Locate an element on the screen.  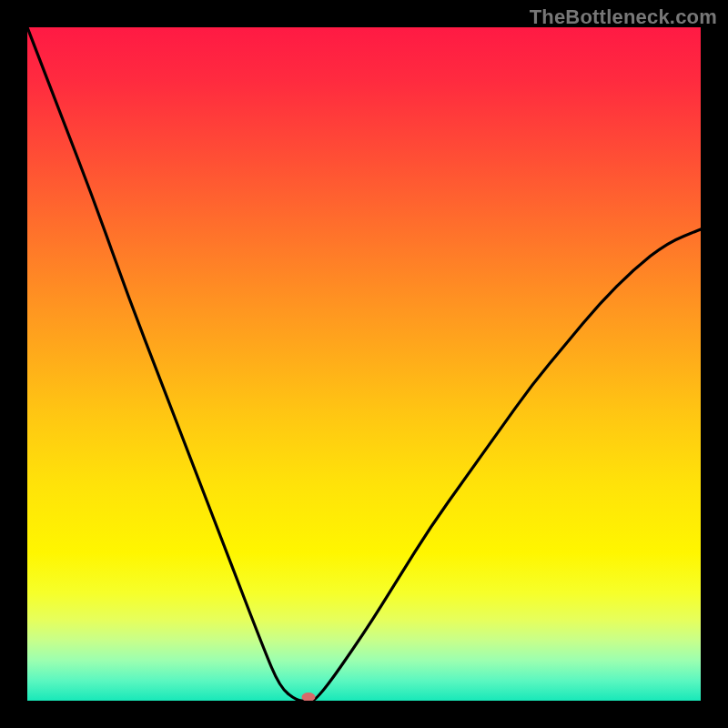
watermark-label: TheBottleneck.com is located at coordinates (623, 17).